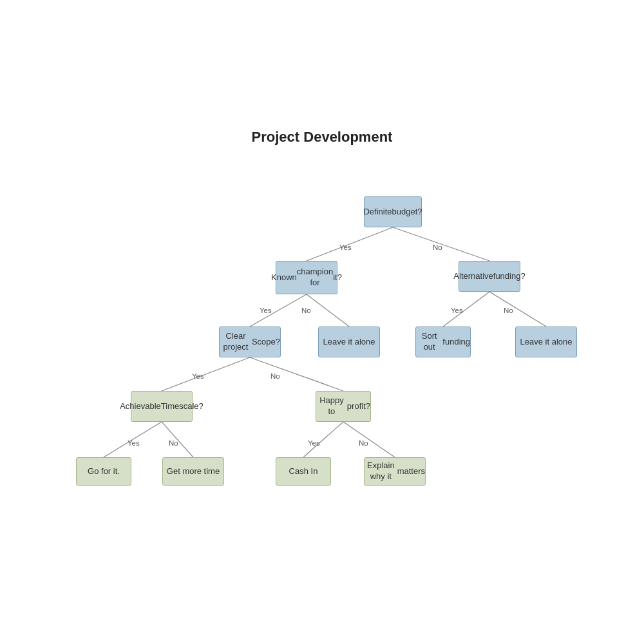 The width and height of the screenshot is (644, 644). Describe the element at coordinates (198, 376) in the screenshot. I see `edge-label-yes4: Yes` at that location.